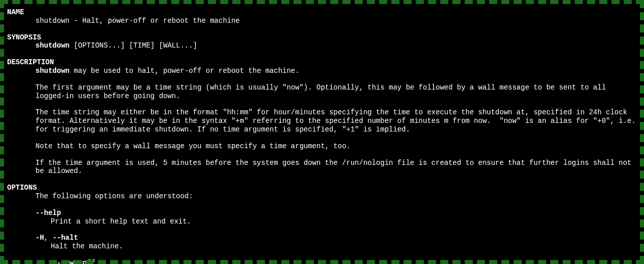 This screenshot has height=264, width=644. What do you see at coordinates (53, 46) in the screenshot?
I see `synopsis-cmd: shutdown` at bounding box center [53, 46].